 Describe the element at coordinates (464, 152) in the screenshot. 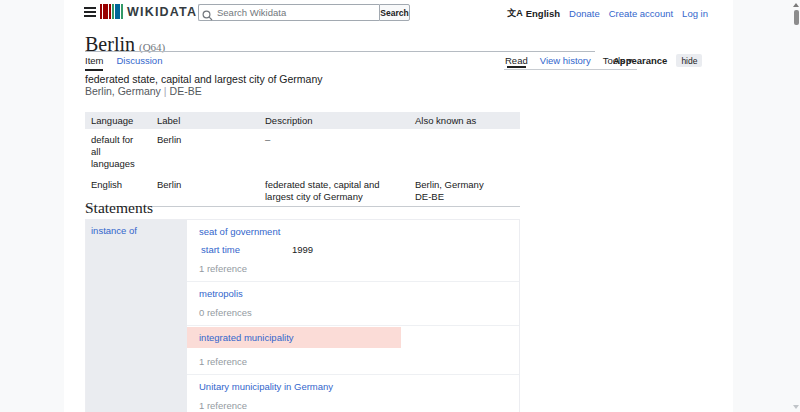

I see `cell-aliases` at that location.